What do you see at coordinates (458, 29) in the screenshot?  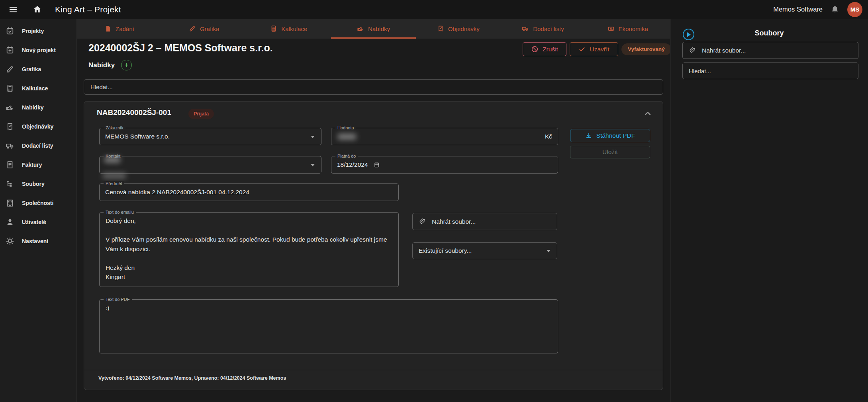 I see `tab-objednavky: Objednávky` at bounding box center [458, 29].